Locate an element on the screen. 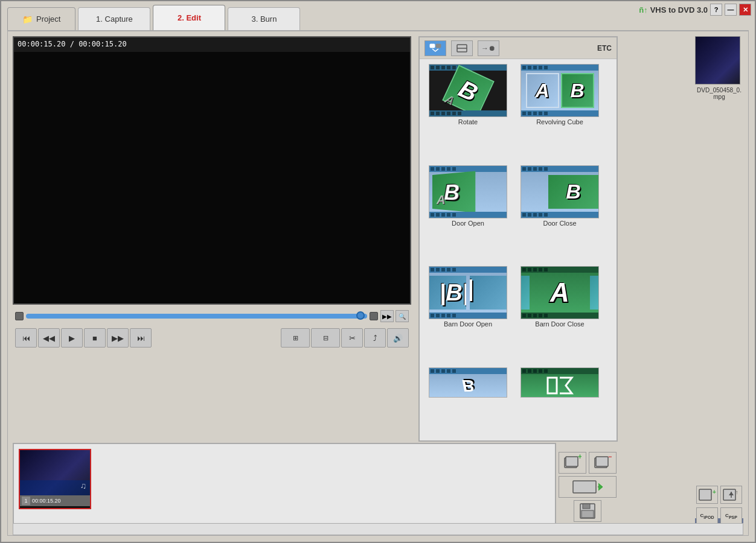  remove-clip-button: − is located at coordinates (603, 463).